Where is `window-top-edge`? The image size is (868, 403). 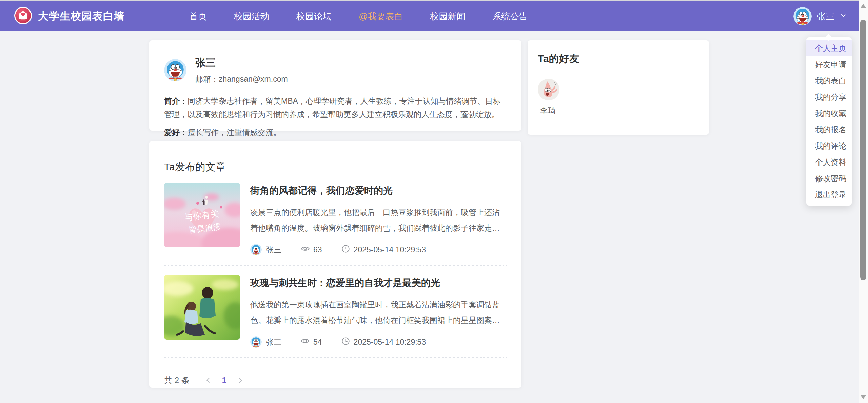 window-top-edge is located at coordinates (434, 1).